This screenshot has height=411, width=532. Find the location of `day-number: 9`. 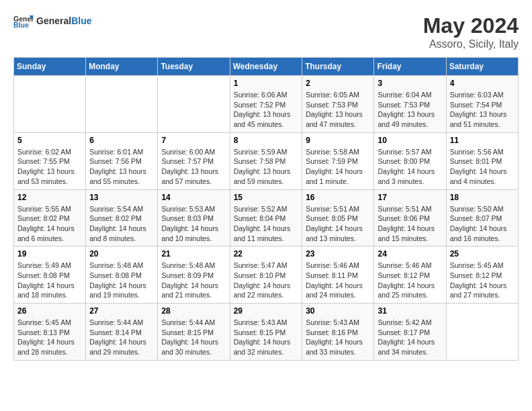

day-number: 9 is located at coordinates (338, 140).